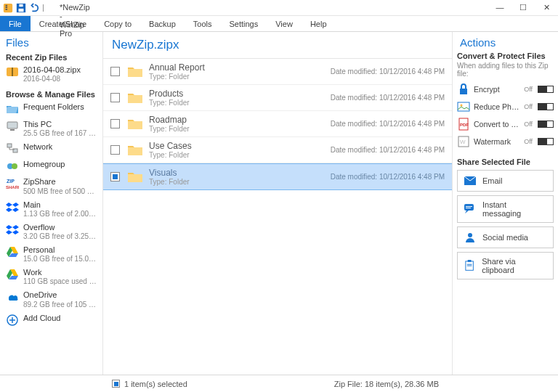 The width and height of the screenshot is (558, 392). I want to click on option-convert-pdf: PDF Convert to PDF Off, so click(506, 124).